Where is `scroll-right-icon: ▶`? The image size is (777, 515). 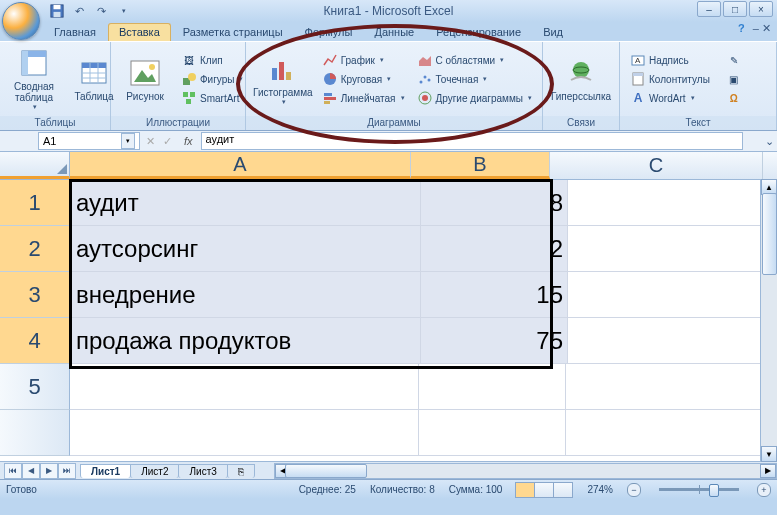
scroll-right-icon: ▶ is located at coordinates (768, 471).